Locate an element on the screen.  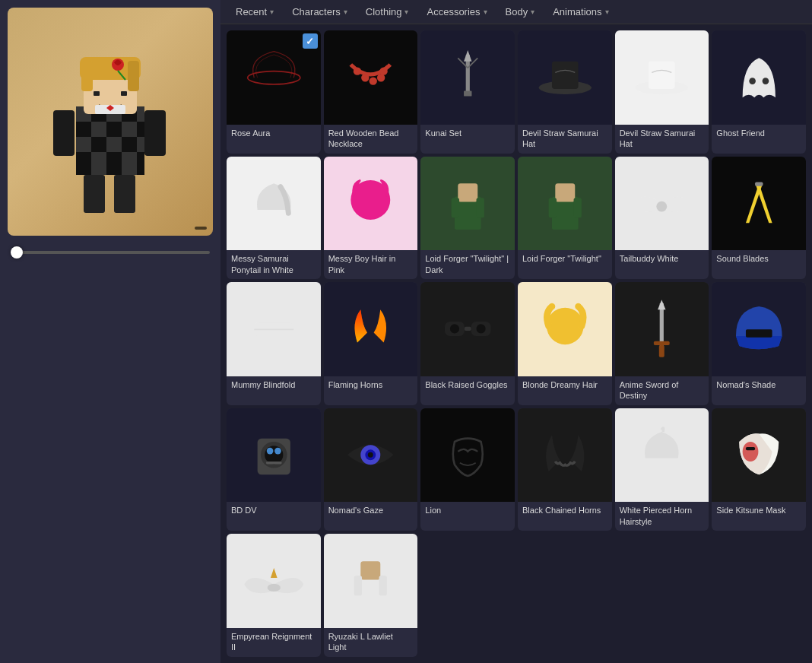
item-label-12: Mummy Blindfold is located at coordinates (274, 385).